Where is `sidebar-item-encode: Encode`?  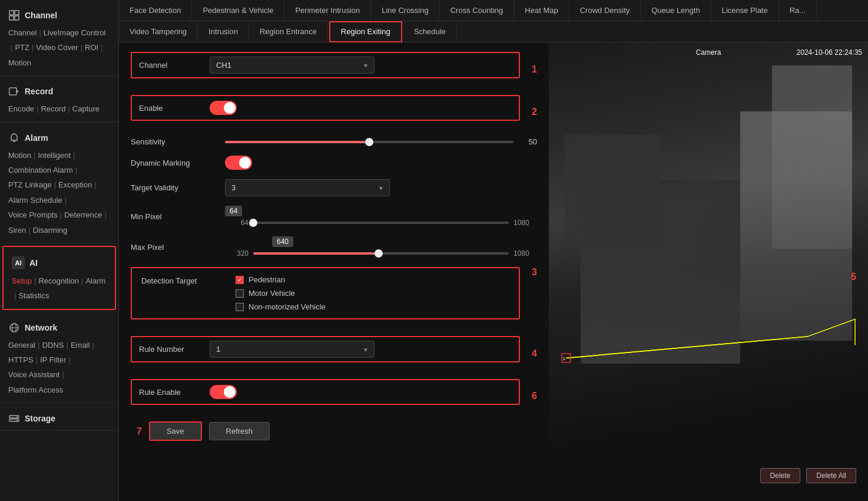
sidebar-item-encode: Encode is located at coordinates (21, 108).